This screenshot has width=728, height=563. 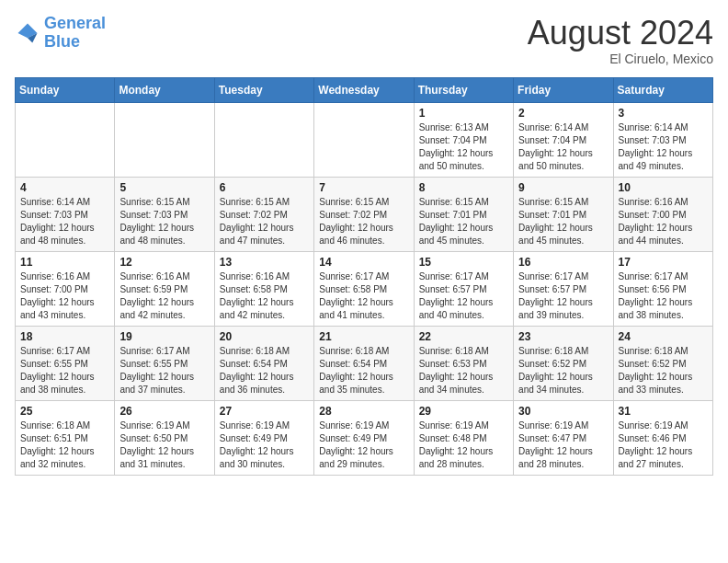 I want to click on calendar-cell: 27Sunrise: 6:19 AM Sunset: 6:49 PM Dayli…, so click(x=264, y=438).